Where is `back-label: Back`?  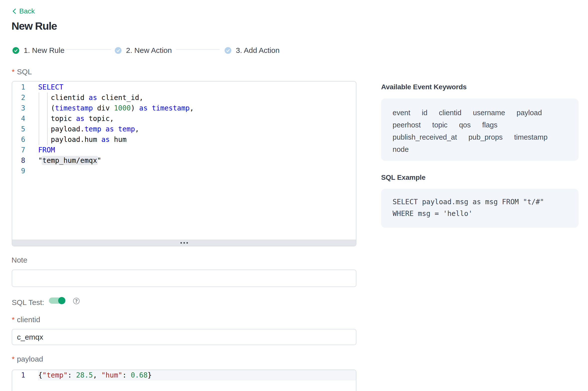
back-label: Back is located at coordinates (27, 11).